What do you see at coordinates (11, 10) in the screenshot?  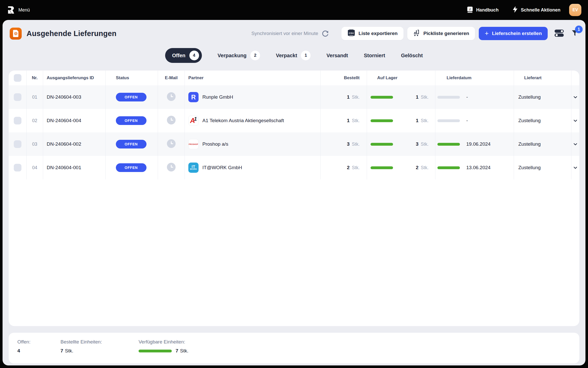 I see `runple-logo-icon` at bounding box center [11, 10].